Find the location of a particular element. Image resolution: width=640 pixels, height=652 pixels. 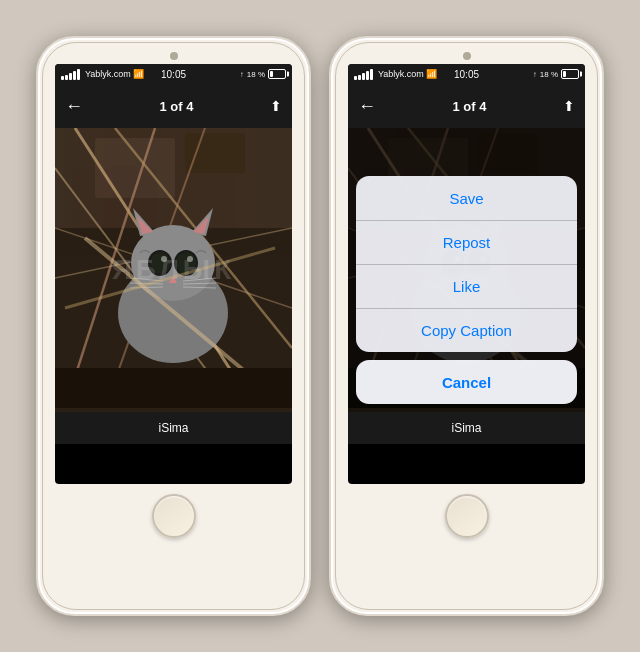

battery-right is located at coordinates (570, 74).